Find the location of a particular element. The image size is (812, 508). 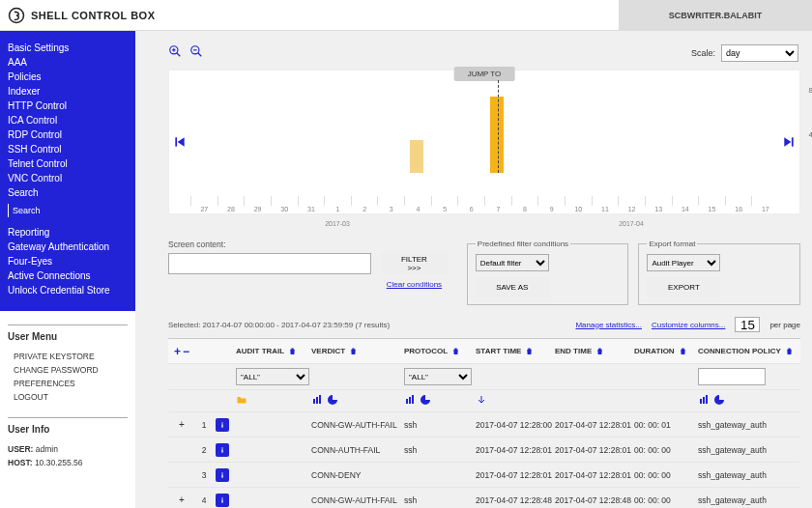

nav-four-eyes: Four-Eyes is located at coordinates (68, 261).